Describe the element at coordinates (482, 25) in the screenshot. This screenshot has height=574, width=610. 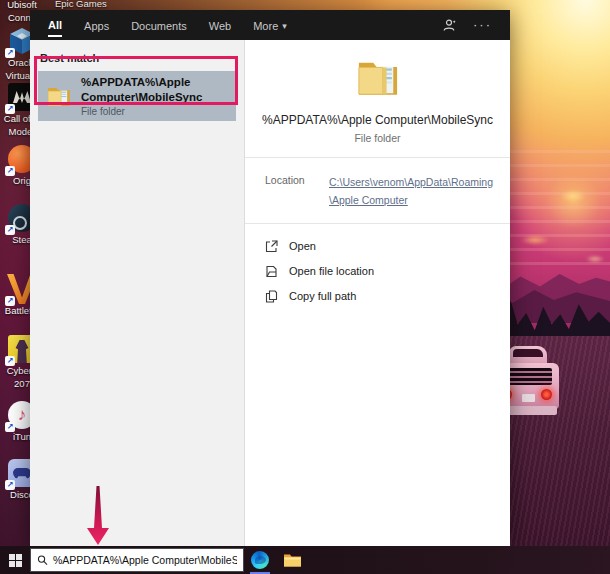
I see `more-options-icon: ···` at that location.